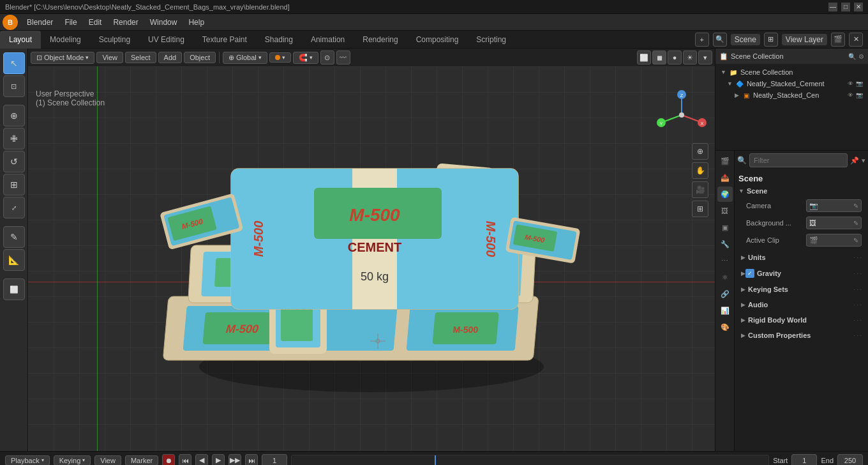 The image size is (868, 465). What do you see at coordinates (251, 460) in the screenshot?
I see `skip-end-button: ⏭` at bounding box center [251, 460].